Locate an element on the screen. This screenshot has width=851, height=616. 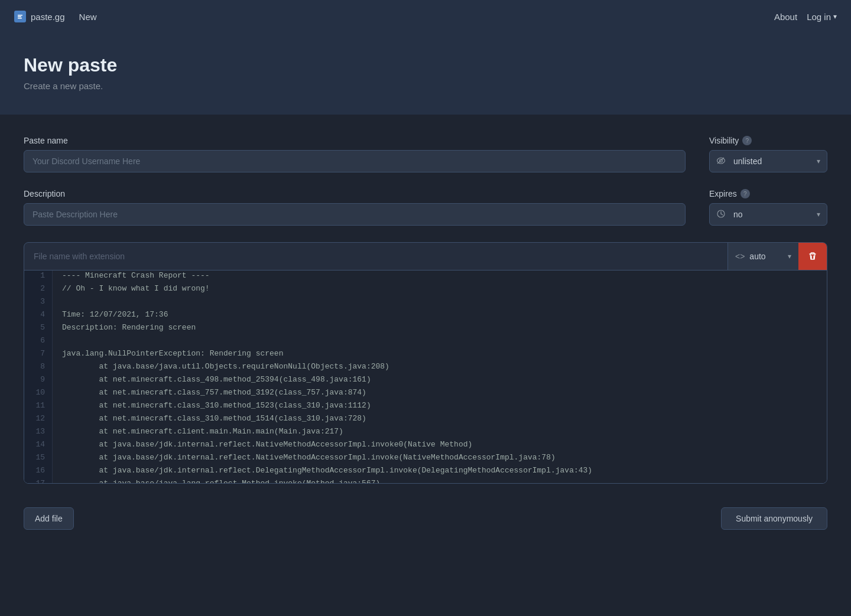
table-row: 11 at net.minecraft.class_310.method_152… is located at coordinates (426, 407).